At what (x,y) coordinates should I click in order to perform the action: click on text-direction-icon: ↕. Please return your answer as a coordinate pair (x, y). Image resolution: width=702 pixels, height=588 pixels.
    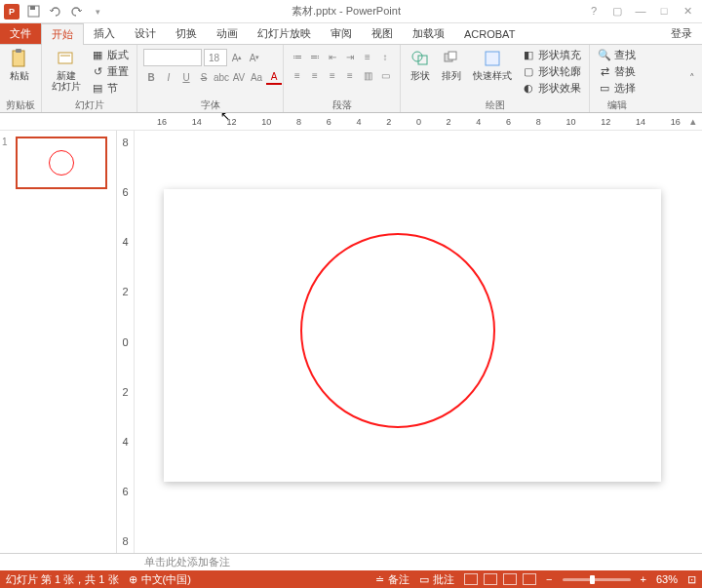
    Looking at the image, I should click on (385, 57).